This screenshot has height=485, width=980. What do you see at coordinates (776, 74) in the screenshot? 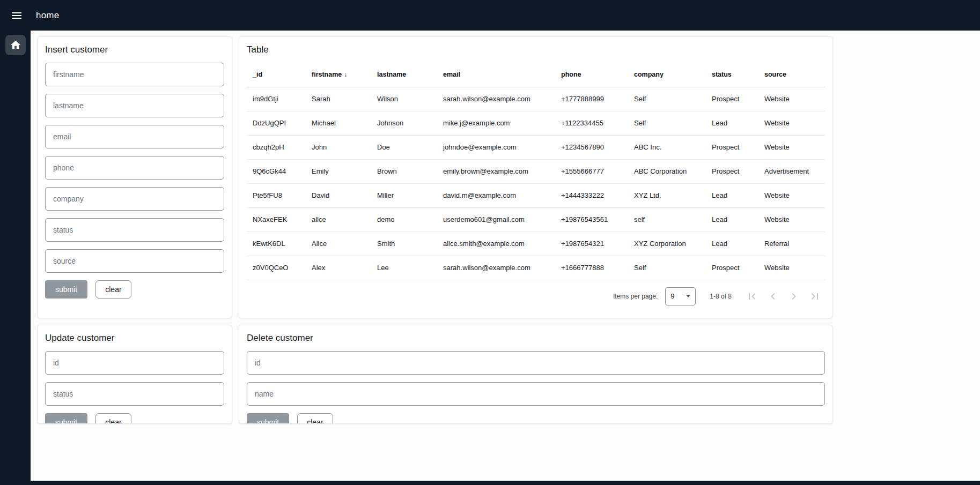
I see `column-header-source-label: source` at bounding box center [776, 74].